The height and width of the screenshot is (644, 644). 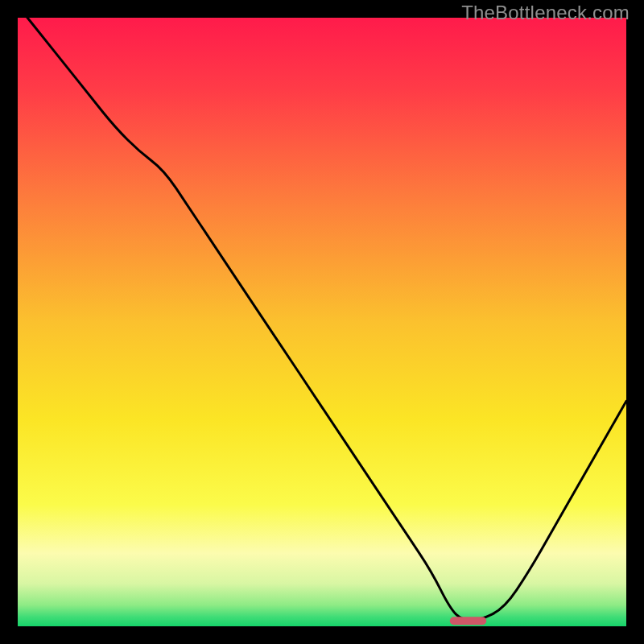 I want to click on optimal-marker, so click(x=469, y=621).